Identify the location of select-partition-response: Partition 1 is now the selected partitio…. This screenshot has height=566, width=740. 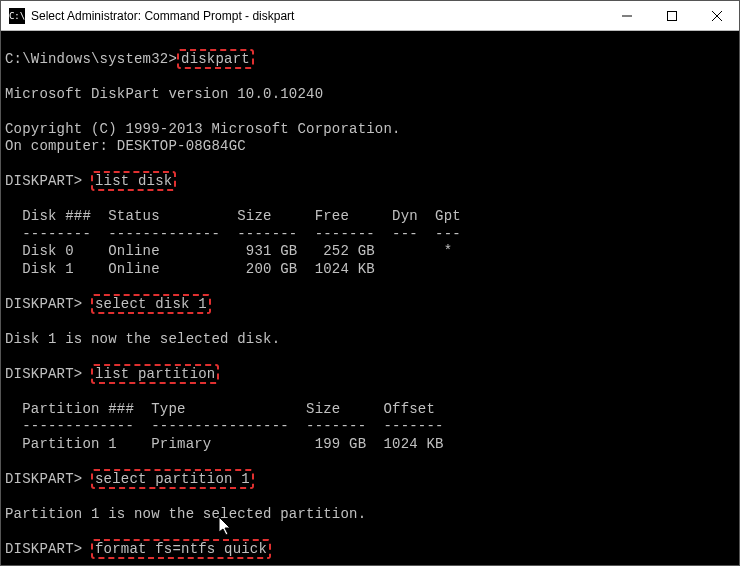
(186, 514).